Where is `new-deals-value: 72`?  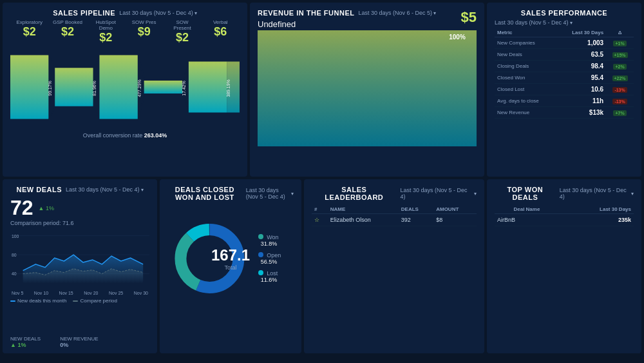 new-deals-value: 72 is located at coordinates (22, 208).